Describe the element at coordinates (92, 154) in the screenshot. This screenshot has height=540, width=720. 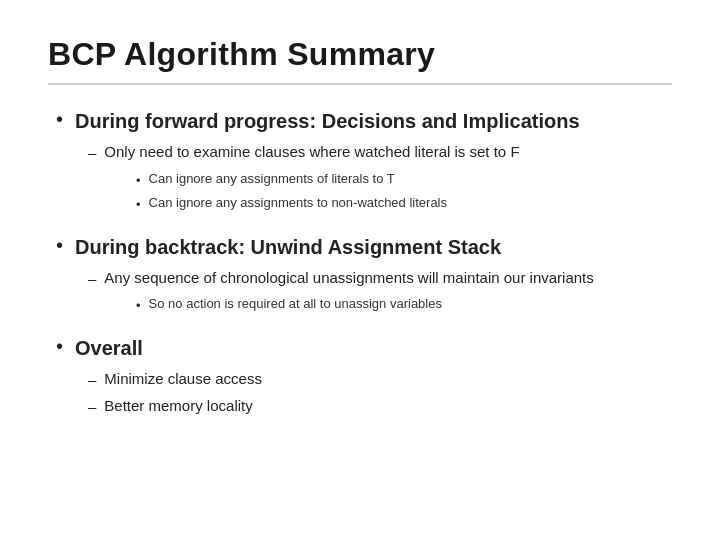
I see `dash-1-0: –` at that location.